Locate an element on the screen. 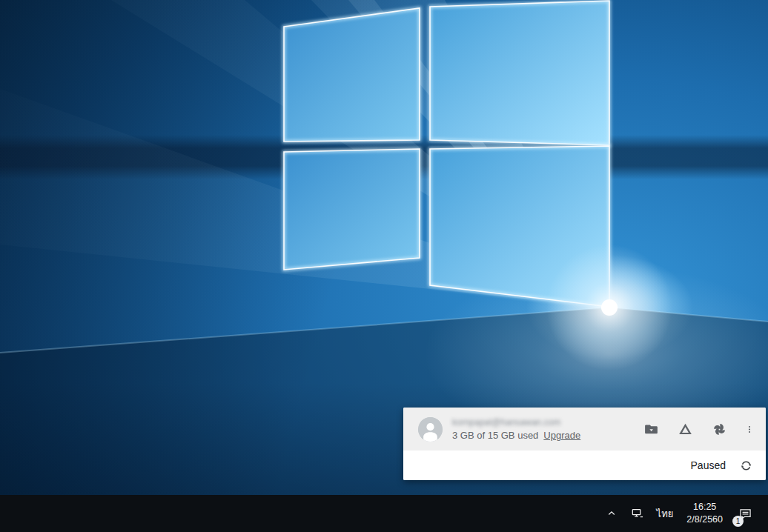 Image resolution: width=768 pixels, height=532 pixels. overflow-menu-icon is located at coordinates (749, 429).